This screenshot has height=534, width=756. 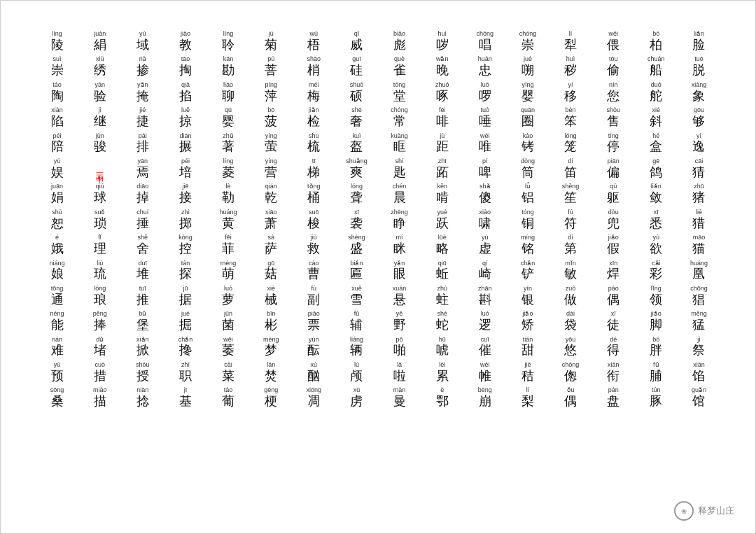 I want to click on pinyin-text: péi, so click(x=57, y=136).